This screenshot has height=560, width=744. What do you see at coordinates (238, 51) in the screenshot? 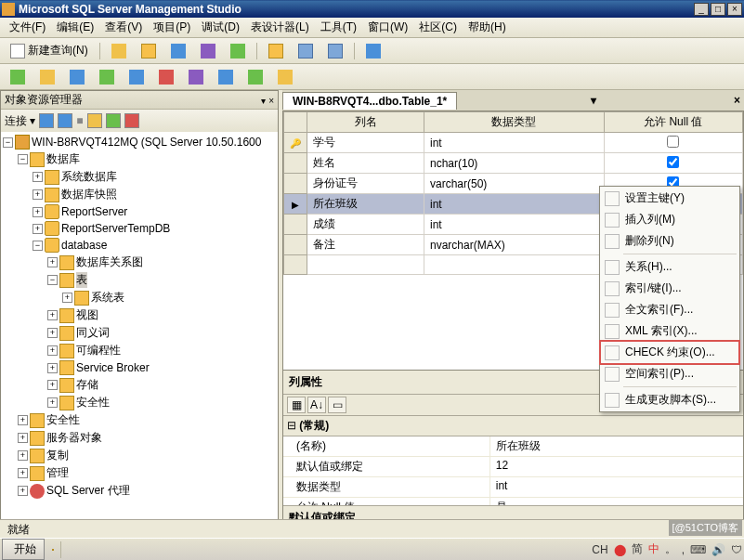
I see `xmla-icon` at bounding box center [238, 51].